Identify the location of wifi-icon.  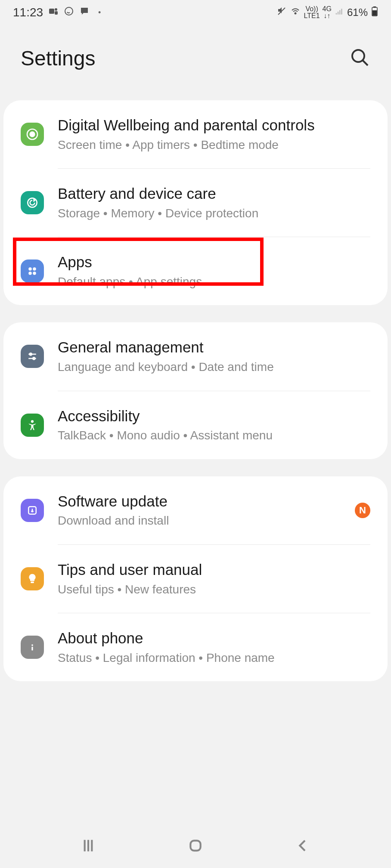
(295, 12).